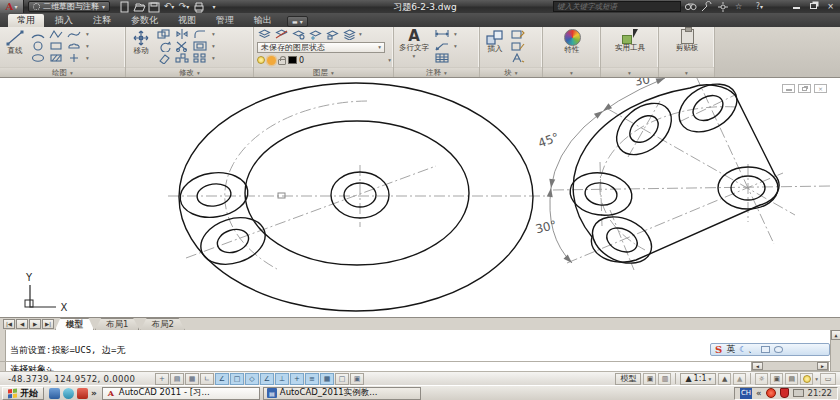 The width and height of the screenshot is (840, 400). I want to click on mtext-button: A 多行文字 ▾, so click(414, 47).